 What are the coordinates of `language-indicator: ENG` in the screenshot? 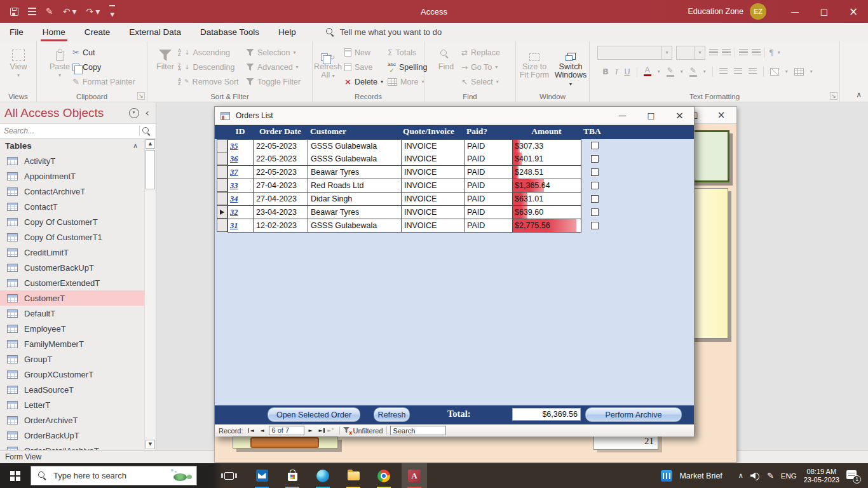 It's located at (789, 476).